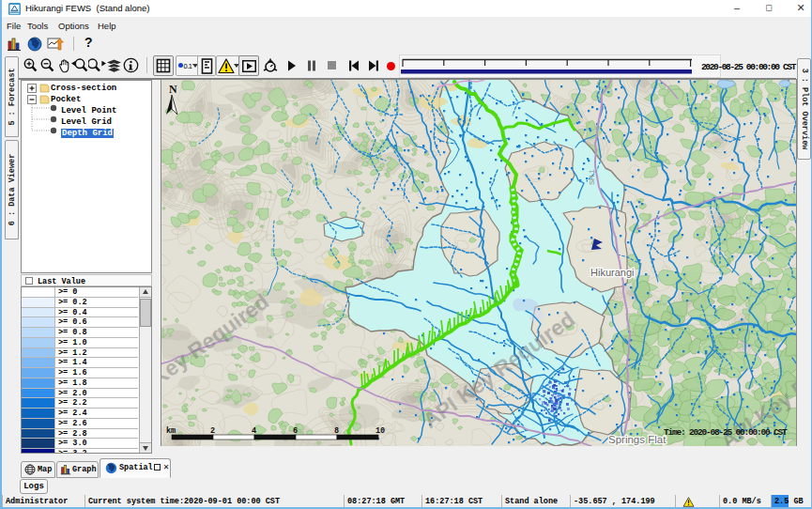 The image size is (812, 509). Describe the element at coordinates (336, 431) in the screenshot. I see `svg-text: 8` at that location.